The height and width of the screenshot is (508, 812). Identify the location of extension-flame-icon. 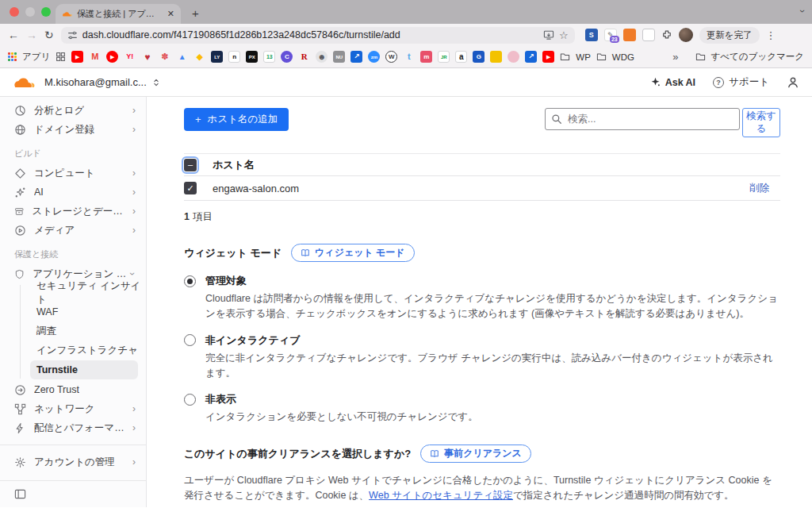
(630, 35).